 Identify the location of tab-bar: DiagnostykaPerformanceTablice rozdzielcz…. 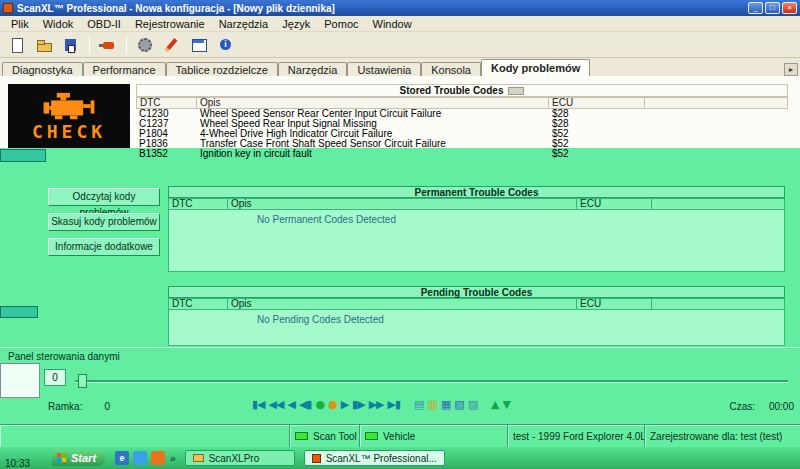
(400, 67).